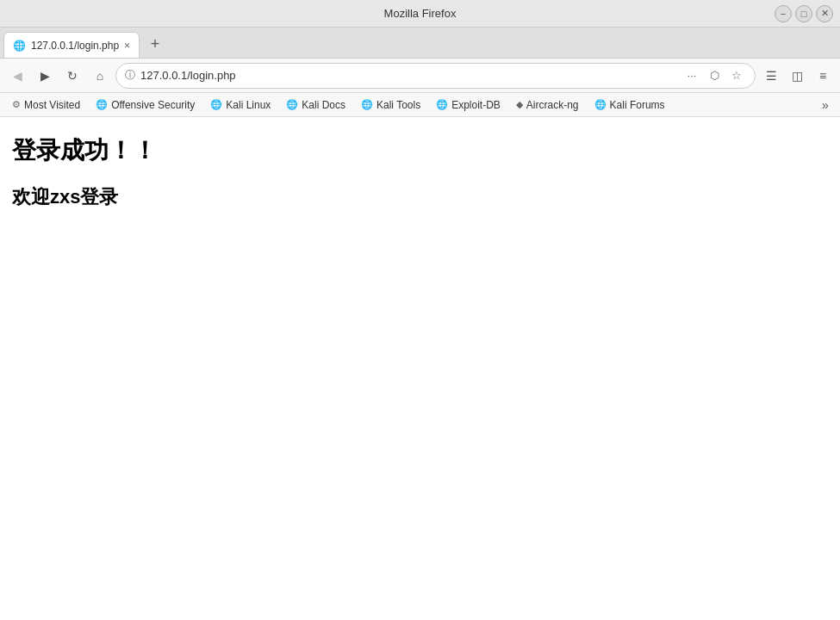 The height and width of the screenshot is (620, 840). What do you see at coordinates (391, 105) in the screenshot?
I see `bookmark-kali-tools: 🌐 Kali Tools` at bounding box center [391, 105].